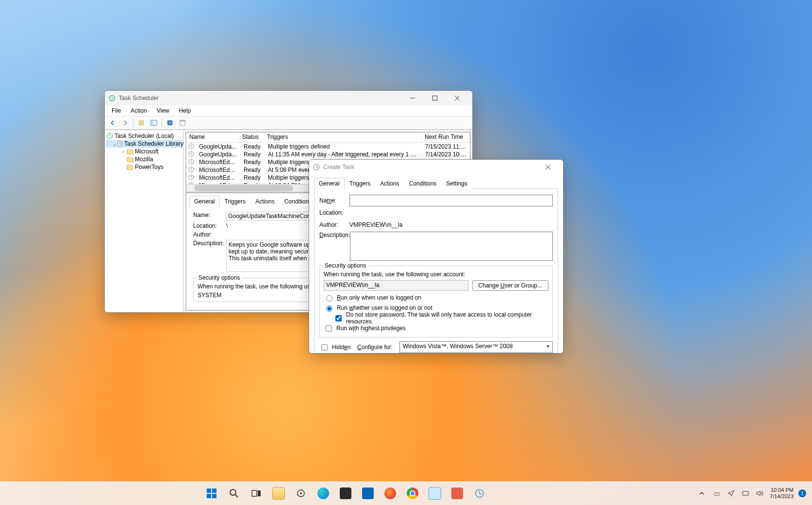 Image resolution: width=812 pixels, height=505 pixels. I want to click on terminal-icon, so click(346, 493).